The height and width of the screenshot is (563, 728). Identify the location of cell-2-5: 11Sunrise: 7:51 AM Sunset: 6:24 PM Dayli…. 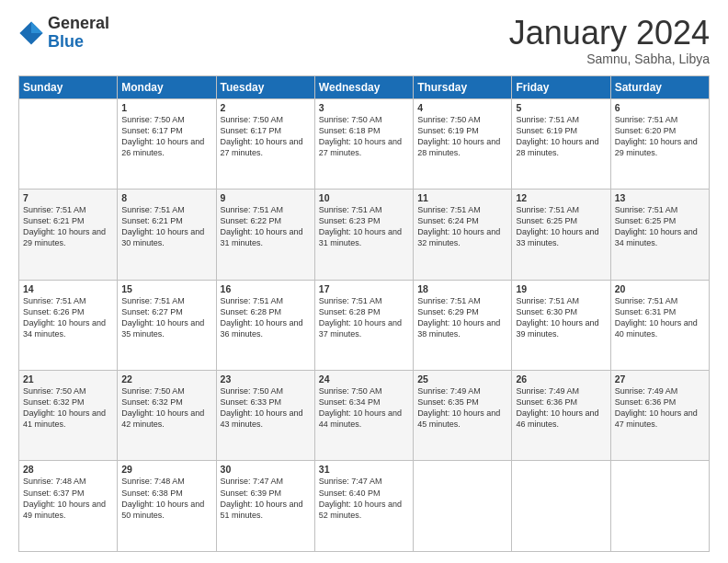
(463, 235).